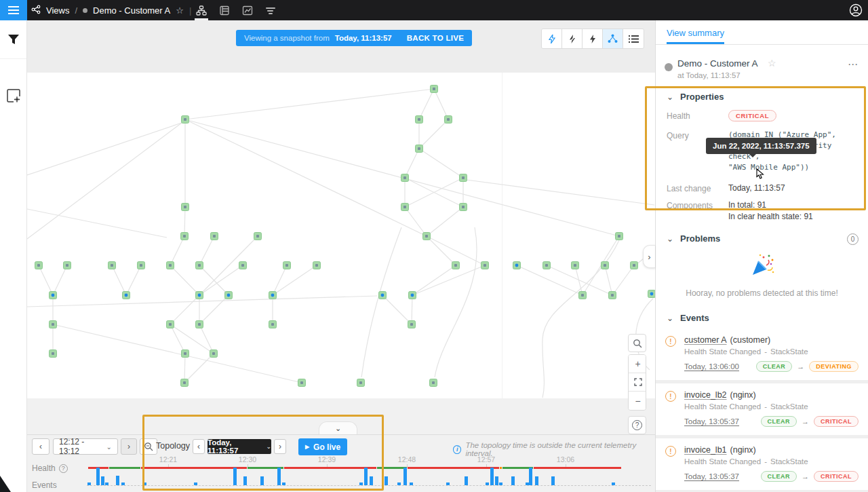 Image resolution: width=868 pixels, height=492 pixels. I want to click on tab-traces, so click(271, 10).